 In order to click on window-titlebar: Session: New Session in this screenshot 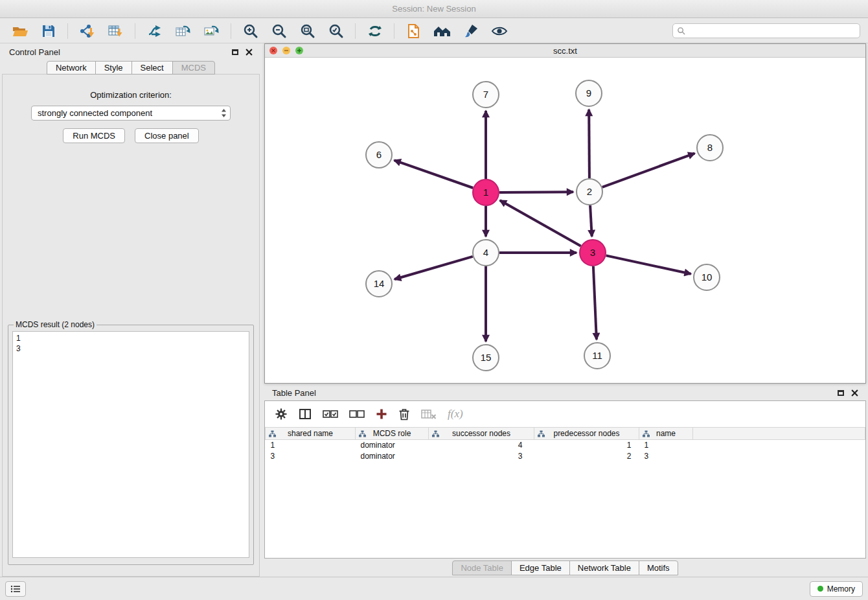, I will do `click(434, 9)`.